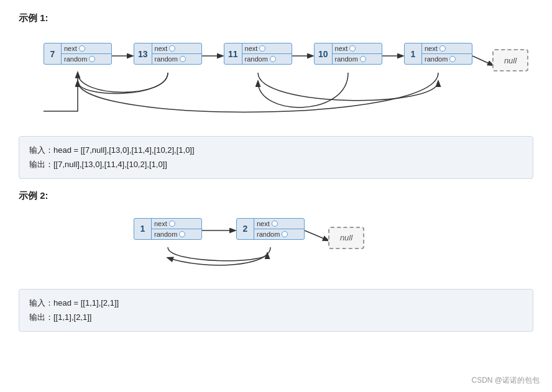 This screenshot has width=552, height=392. What do you see at coordinates (438, 53) in the screenshot?
I see `node-1: 1 next random` at bounding box center [438, 53].